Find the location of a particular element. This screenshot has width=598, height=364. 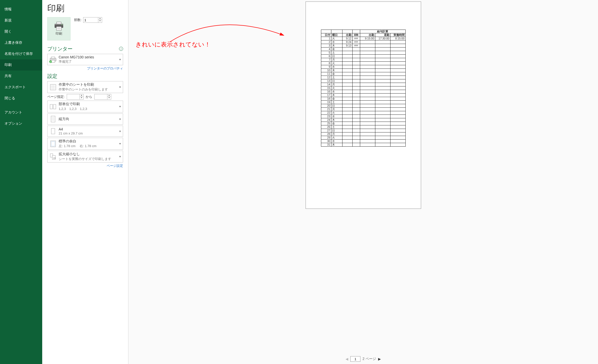

paper-size-select: A4 21 cm x 29.7 cm ▼ is located at coordinates (85, 131).